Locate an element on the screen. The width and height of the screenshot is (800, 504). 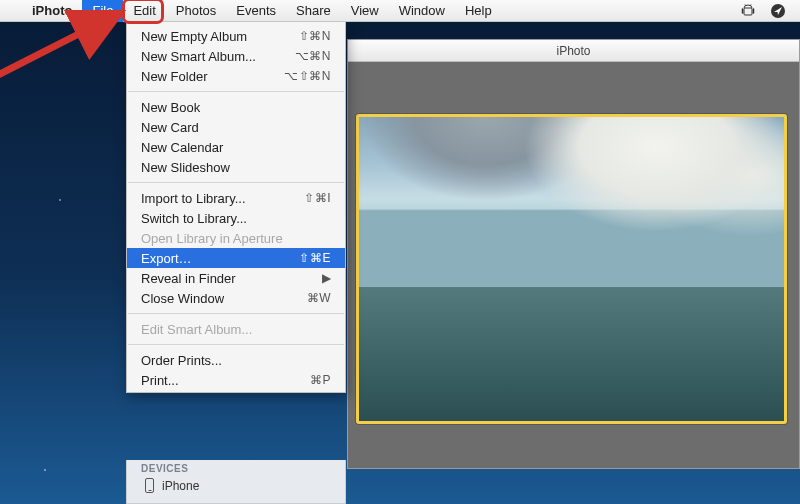
menuitem-label: Export… is located at coordinates (166, 258).